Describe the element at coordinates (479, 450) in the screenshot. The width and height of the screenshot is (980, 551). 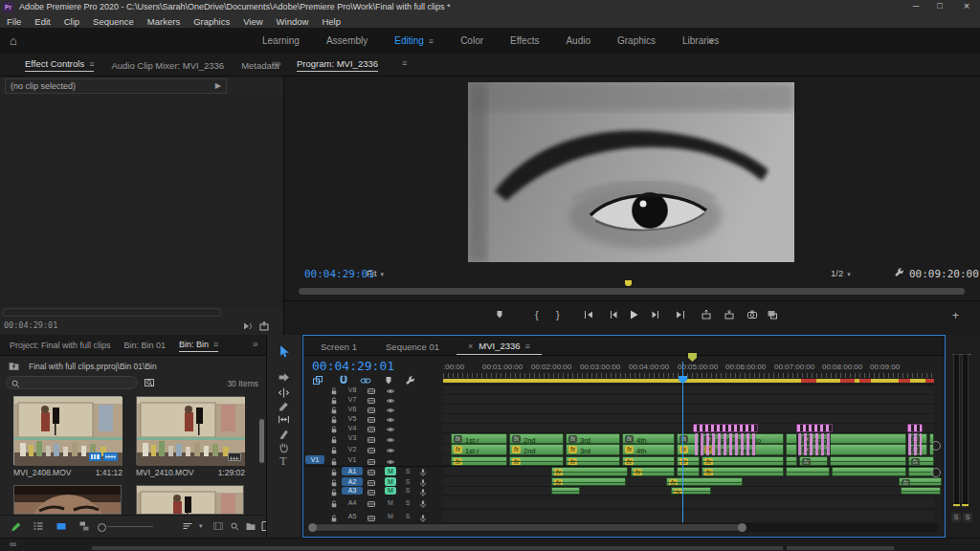
I see `timeline-clip: fx1st r` at that location.